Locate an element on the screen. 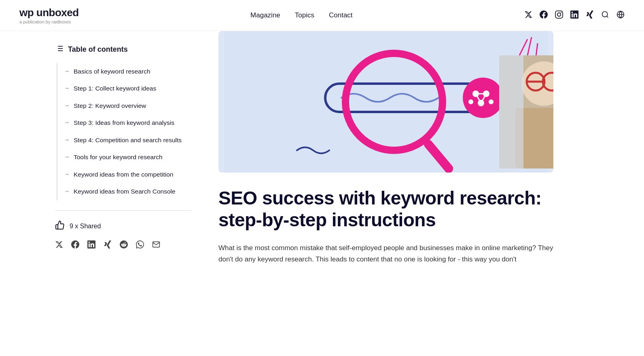  toc-arrow-7: → is located at coordinates (67, 174).